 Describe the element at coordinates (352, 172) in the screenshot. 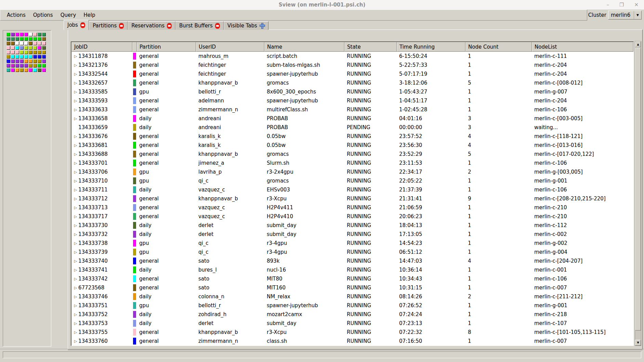

I see `table-row: ▷ 134333706 gpu lavriha_p r3-2x4gpu RUNN…` at that location.